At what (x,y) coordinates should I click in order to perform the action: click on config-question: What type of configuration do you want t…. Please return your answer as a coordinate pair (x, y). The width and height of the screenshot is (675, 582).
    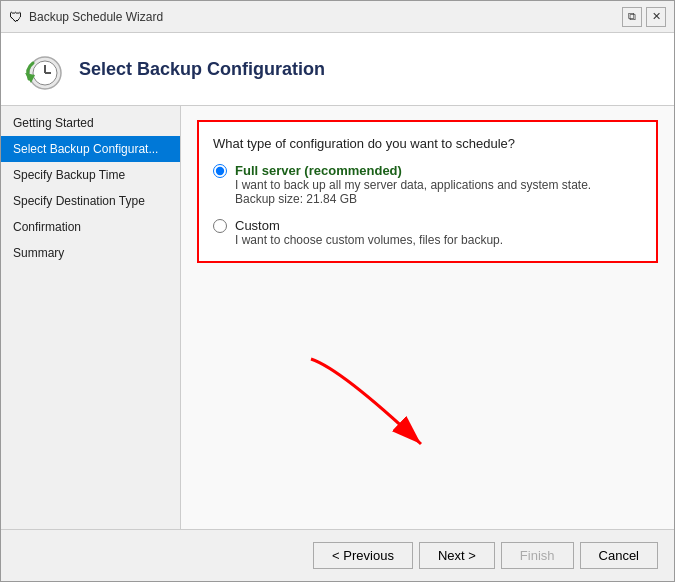
    Looking at the image, I should click on (428, 144).